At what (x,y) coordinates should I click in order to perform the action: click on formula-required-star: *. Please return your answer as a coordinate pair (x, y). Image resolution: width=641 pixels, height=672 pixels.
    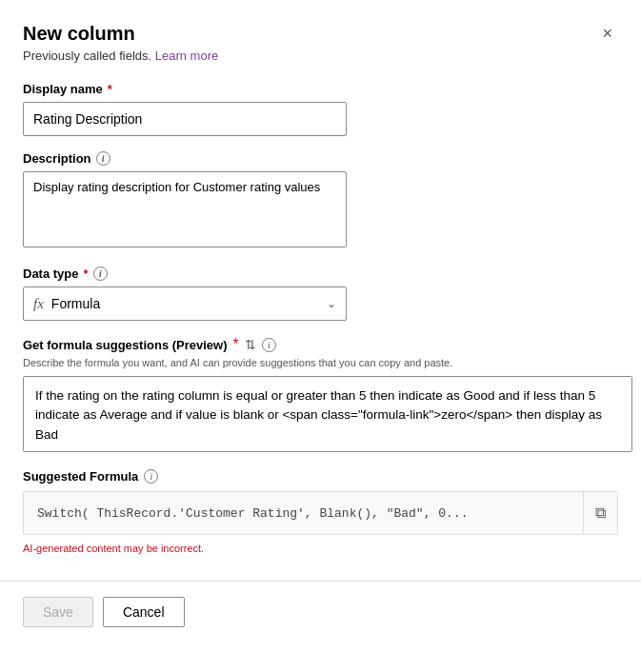
    Looking at the image, I should click on (236, 345).